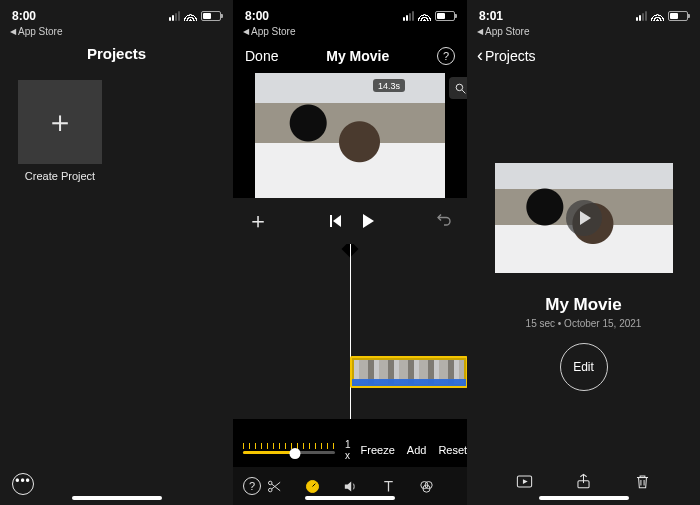 This screenshot has width=700, height=505. Describe the element at coordinates (312, 486) in the screenshot. I see `speed-tool` at that location.